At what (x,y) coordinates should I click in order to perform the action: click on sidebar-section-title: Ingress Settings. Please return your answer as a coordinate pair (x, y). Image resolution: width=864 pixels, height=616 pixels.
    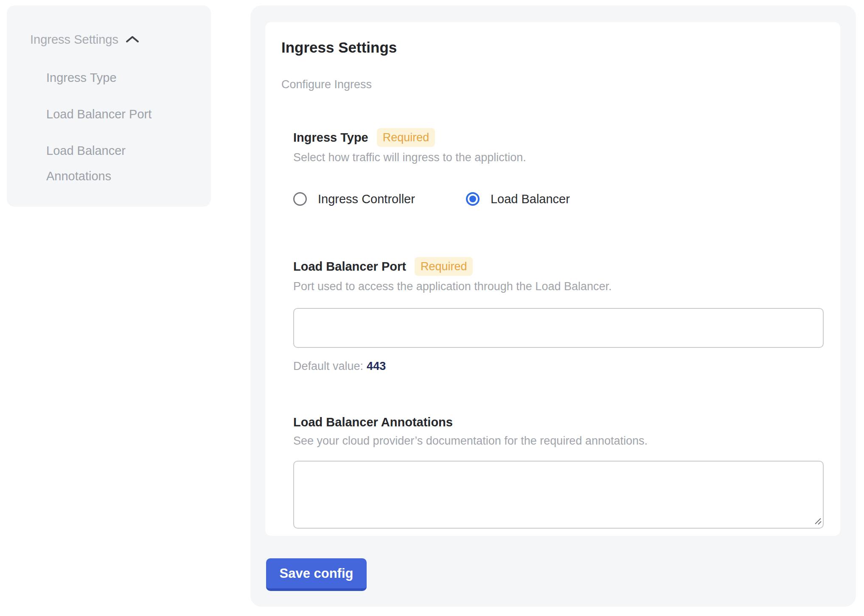
    Looking at the image, I should click on (74, 39).